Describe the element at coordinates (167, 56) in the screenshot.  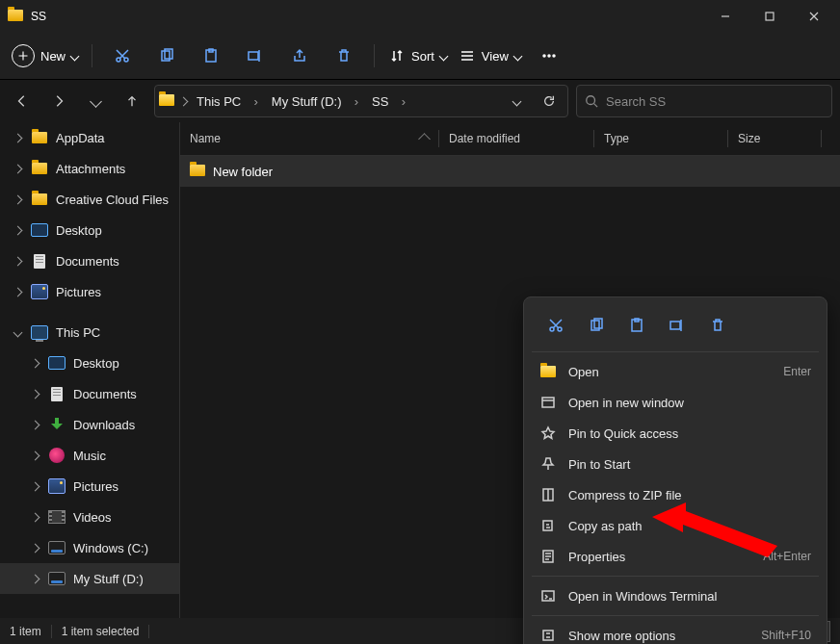
I see `copy-icon` at that location.